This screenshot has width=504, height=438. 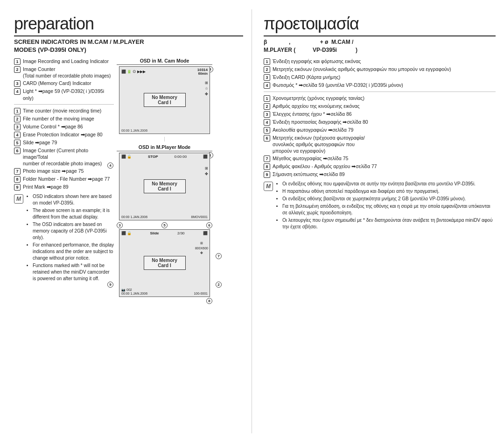 I want to click on indicator-item: 3 CARD (Memory Card) Indicator, so click(x=64, y=83).